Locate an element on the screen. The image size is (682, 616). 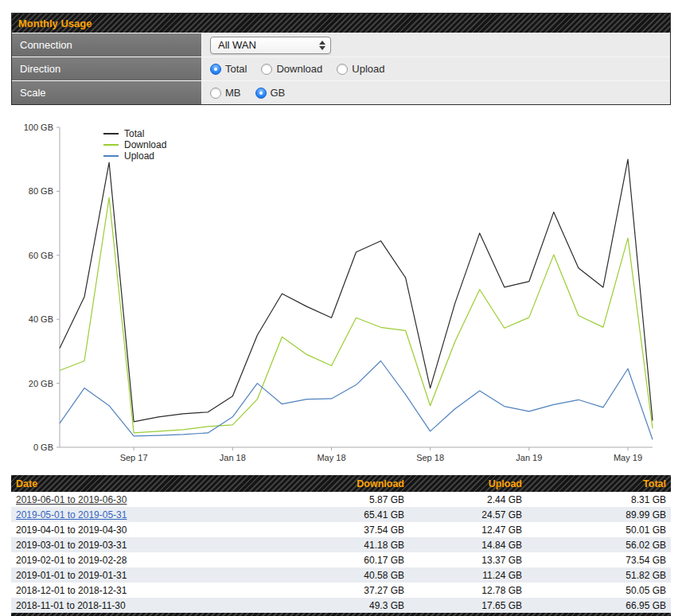
direction-label: Direction is located at coordinates (107, 68).